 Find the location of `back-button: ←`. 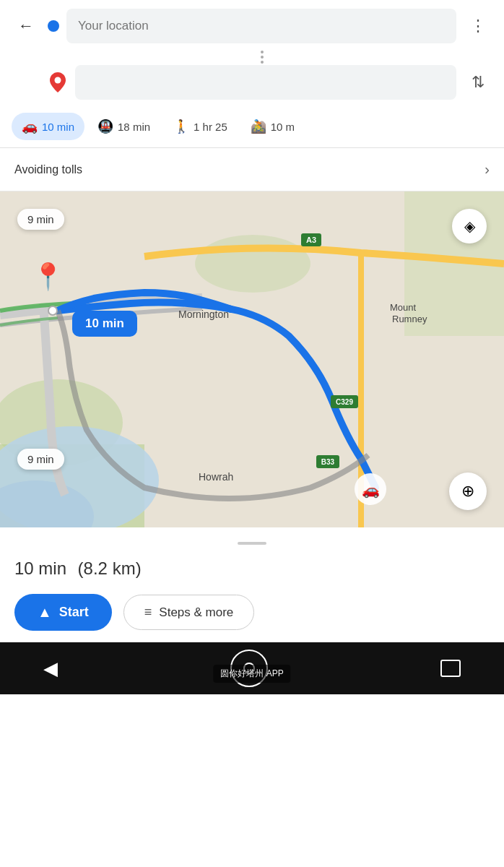

back-button: ← is located at coordinates (26, 26).